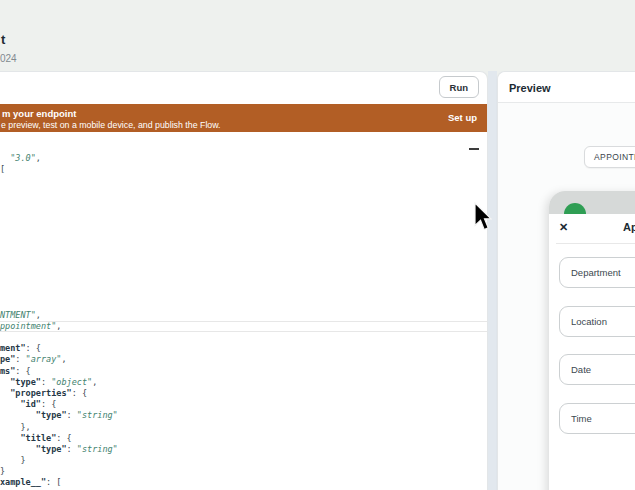 This screenshot has height=490, width=635. I want to click on form-field-date: Date, so click(597, 370).